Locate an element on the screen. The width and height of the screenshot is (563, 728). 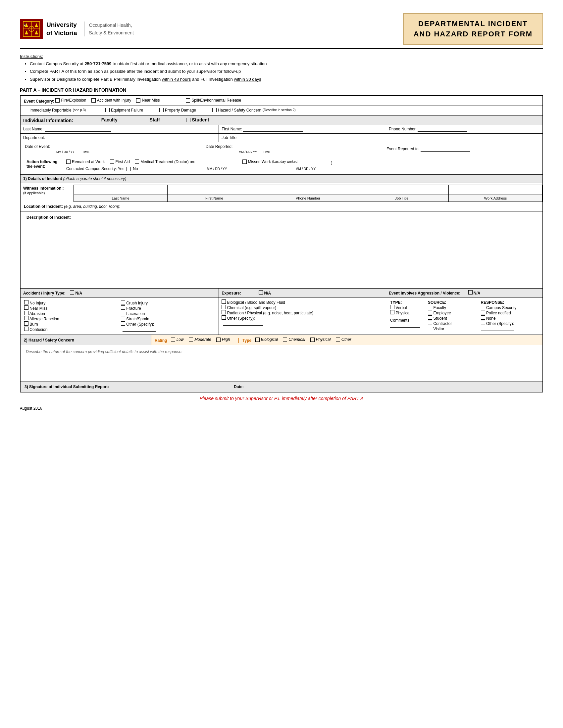
date-of-event-input is located at coordinates (66, 147).